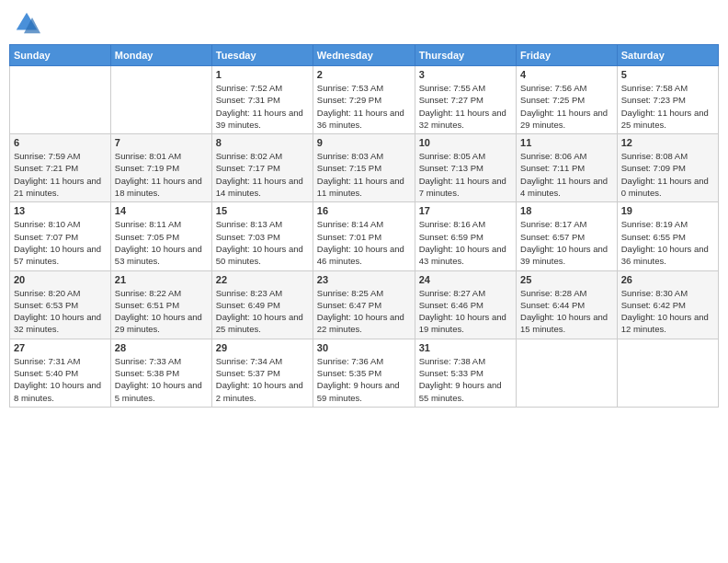  I want to click on calendar-cell: 15Sunrise: 8:13 AM Sunset: 7:03 PM Dayli…, so click(262, 236).